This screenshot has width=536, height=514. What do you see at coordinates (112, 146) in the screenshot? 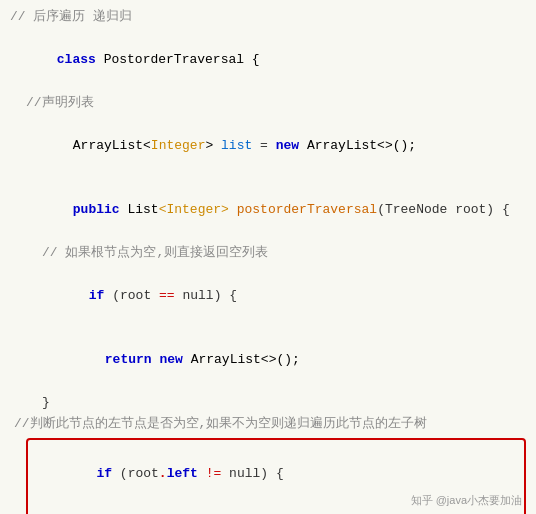
I see `arraylist-type: ArrayList<` at bounding box center [112, 146].